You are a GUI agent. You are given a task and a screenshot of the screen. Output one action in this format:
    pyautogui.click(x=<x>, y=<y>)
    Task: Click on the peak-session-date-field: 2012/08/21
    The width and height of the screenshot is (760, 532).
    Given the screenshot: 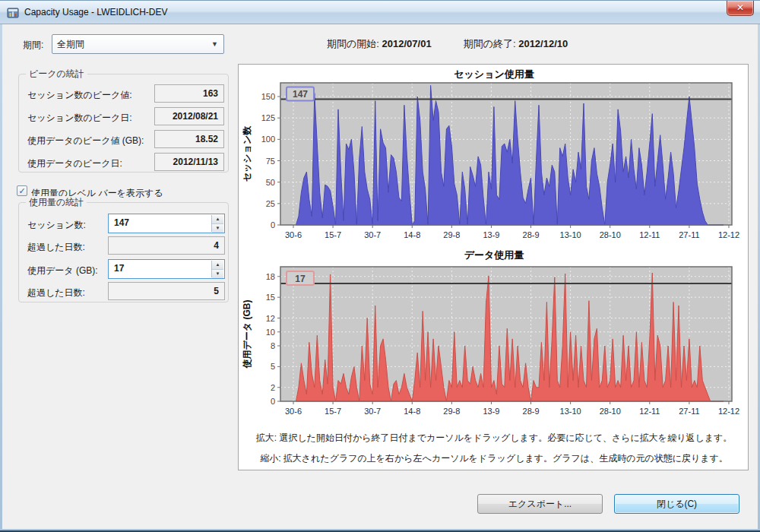 What is the action you would take?
    pyautogui.click(x=189, y=116)
    